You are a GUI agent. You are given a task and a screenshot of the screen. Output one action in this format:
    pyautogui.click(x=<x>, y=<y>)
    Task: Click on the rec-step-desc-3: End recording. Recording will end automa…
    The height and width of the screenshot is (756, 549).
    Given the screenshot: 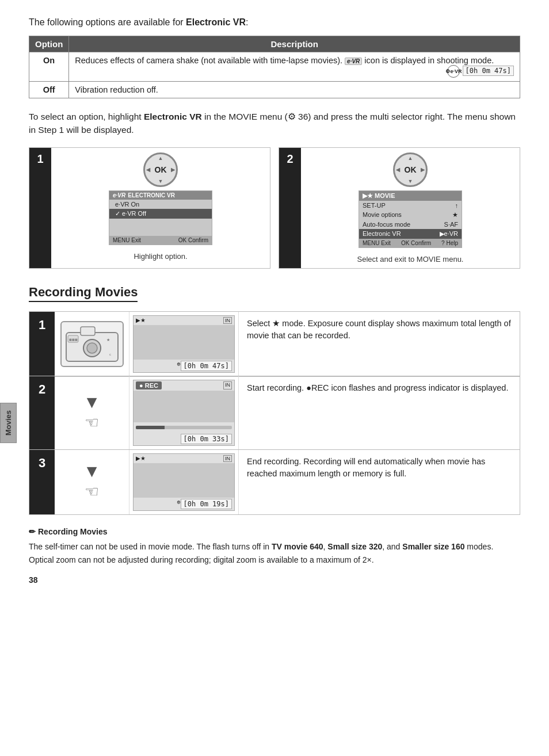 What is the action you would take?
    pyautogui.click(x=379, y=482)
    